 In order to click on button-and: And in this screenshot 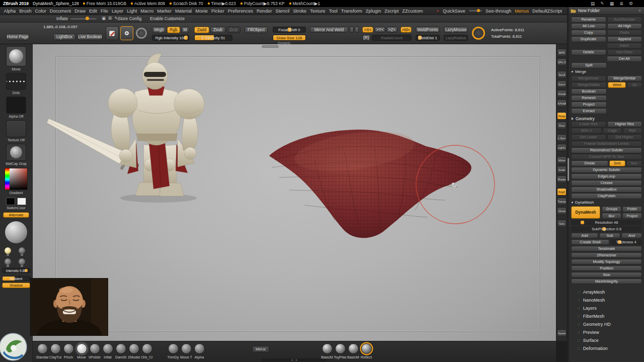, I will do `click(632, 236)`.